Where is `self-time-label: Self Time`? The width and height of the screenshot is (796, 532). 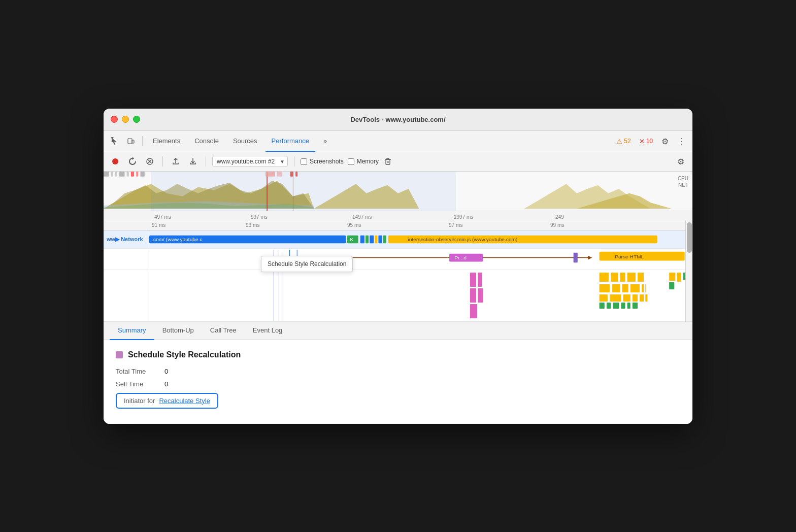 self-time-label: Self Time is located at coordinates (136, 384).